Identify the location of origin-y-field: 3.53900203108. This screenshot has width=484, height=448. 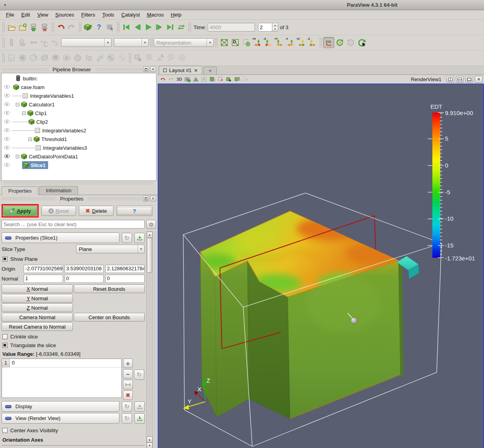
(84, 269).